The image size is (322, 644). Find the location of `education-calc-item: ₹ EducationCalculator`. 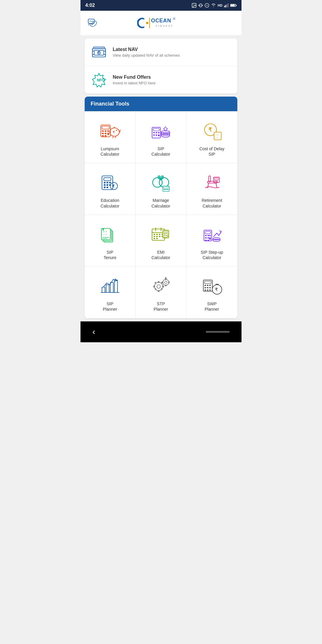

education-calc-item: ₹ EducationCalculator is located at coordinates (110, 189).